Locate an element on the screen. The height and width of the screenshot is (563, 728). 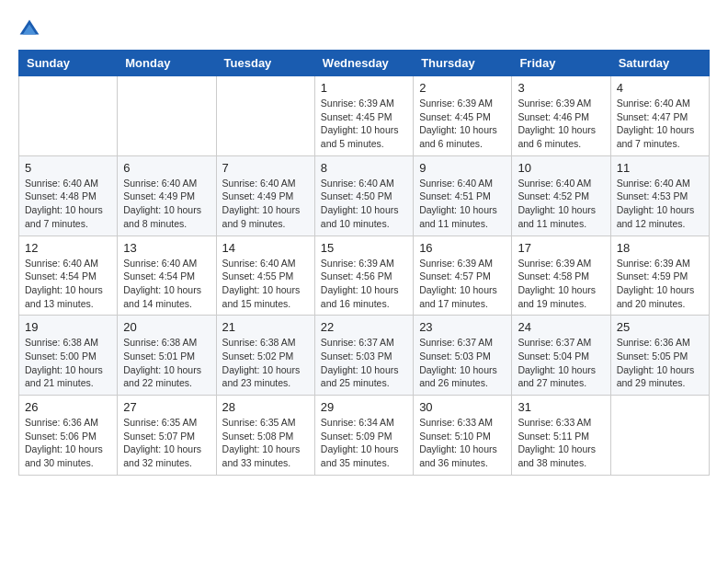
calendar-cell: 18Sunrise: 6:39 AM Sunset: 4:59 PM Dayli… is located at coordinates (660, 276).